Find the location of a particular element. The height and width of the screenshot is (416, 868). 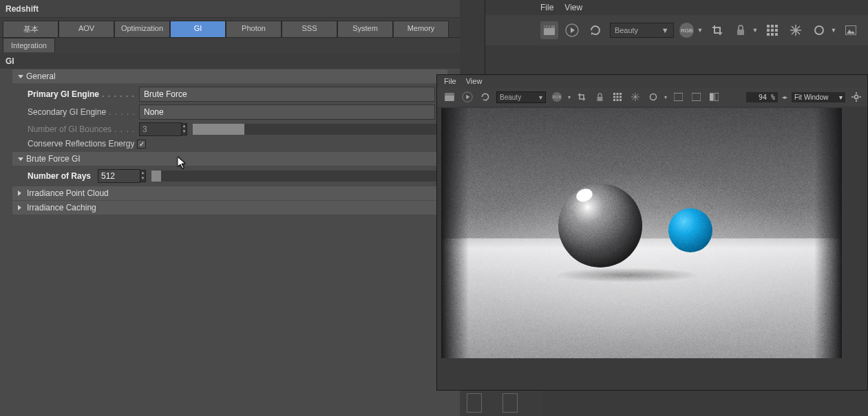

rays-slider is located at coordinates (296, 176).